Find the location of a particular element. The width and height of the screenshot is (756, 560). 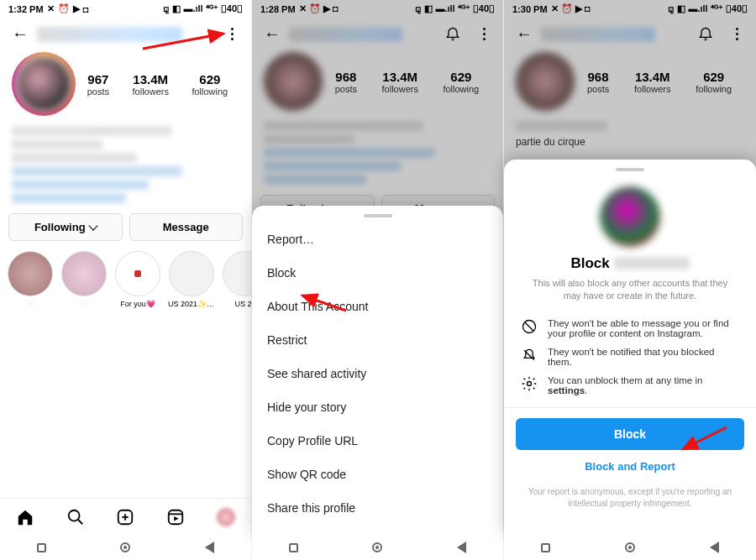

block-subtitle: This will also block any other accounts … is located at coordinates (630, 290).